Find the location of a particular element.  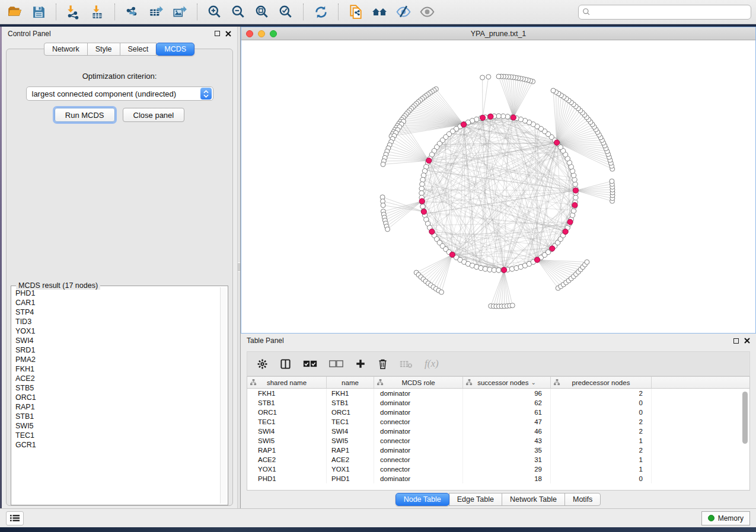

table-cell: STB1 is located at coordinates (287, 403).